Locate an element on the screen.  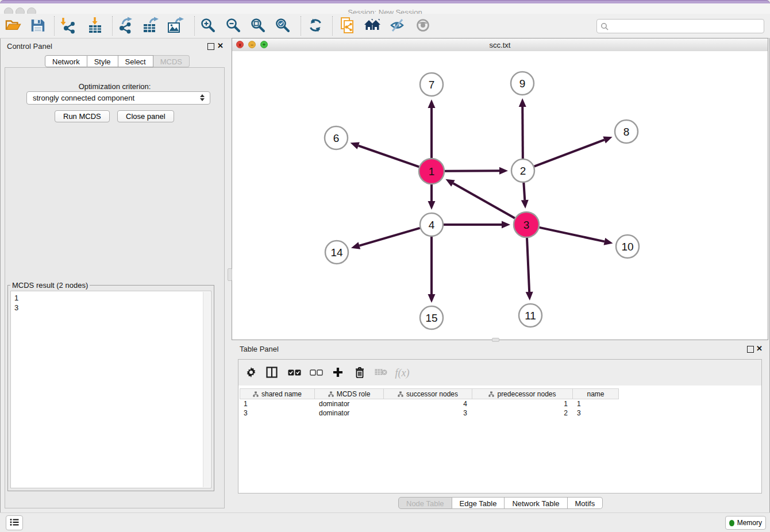
zoom-selected-button is located at coordinates (283, 26).